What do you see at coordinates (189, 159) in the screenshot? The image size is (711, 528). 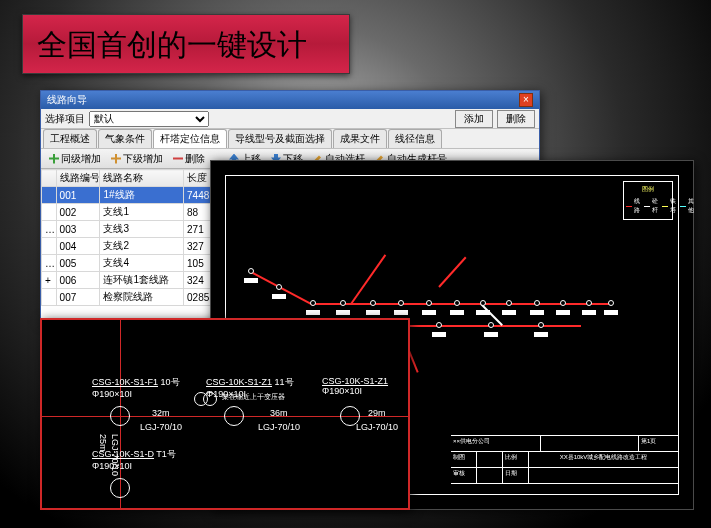 I see `delete-route-button: 删除` at bounding box center [189, 159].